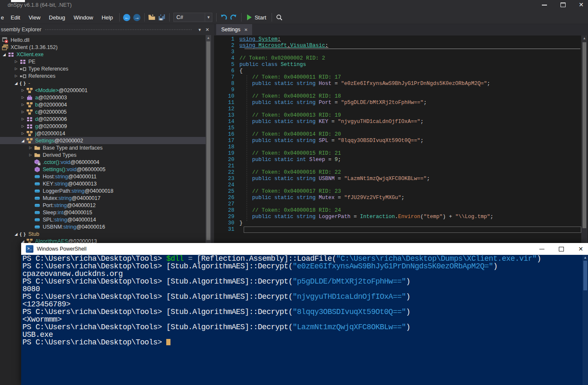 This screenshot has width=588, height=385. I want to click on language-select: C# ▼, so click(193, 17).